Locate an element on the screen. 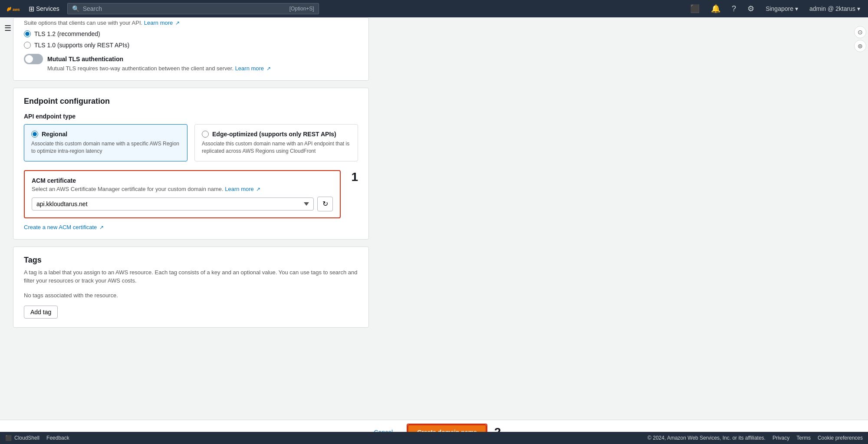  annotation-1: 1 is located at coordinates (355, 177).